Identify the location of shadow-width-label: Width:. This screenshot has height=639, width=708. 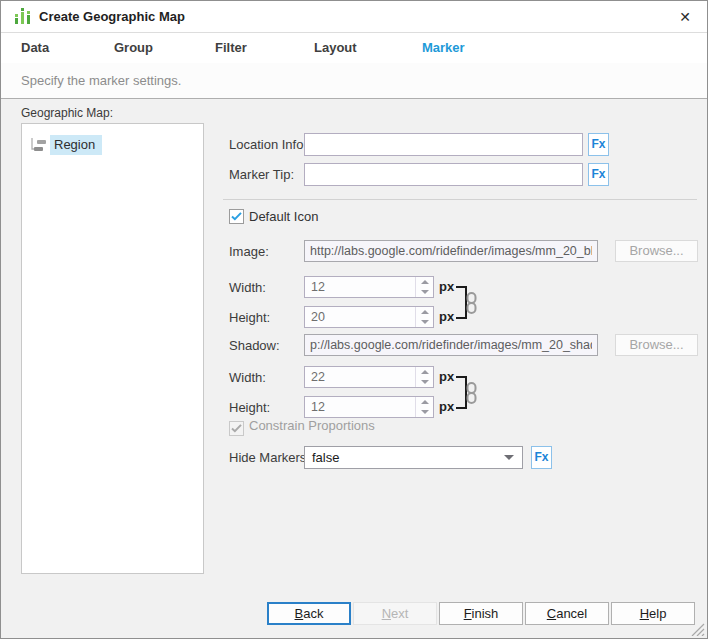
(248, 378).